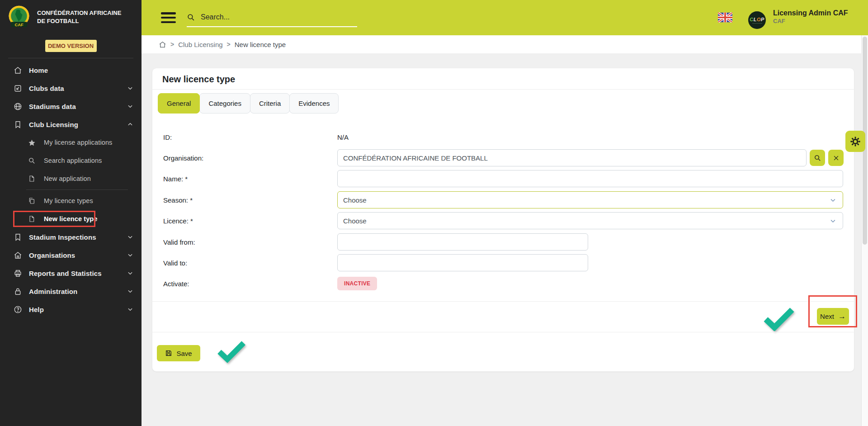  Describe the element at coordinates (725, 17) in the screenshot. I see `language-flag-uk-icon` at that location.